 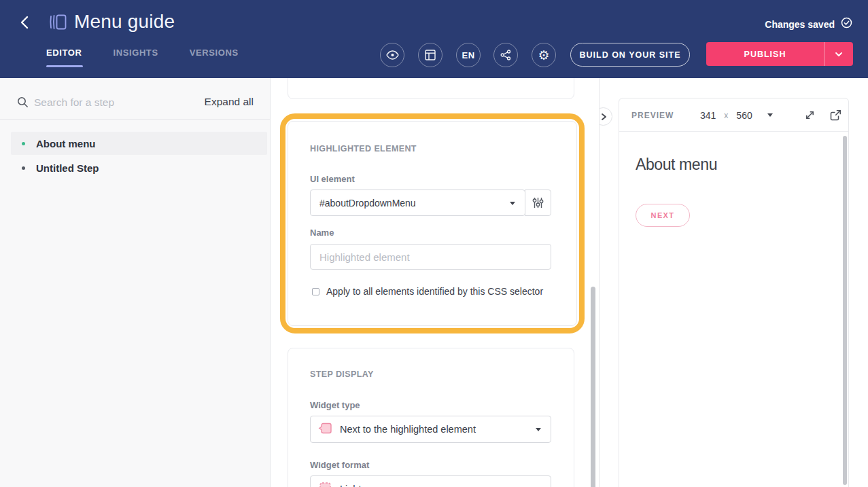 I want to click on share-icon, so click(x=506, y=55).